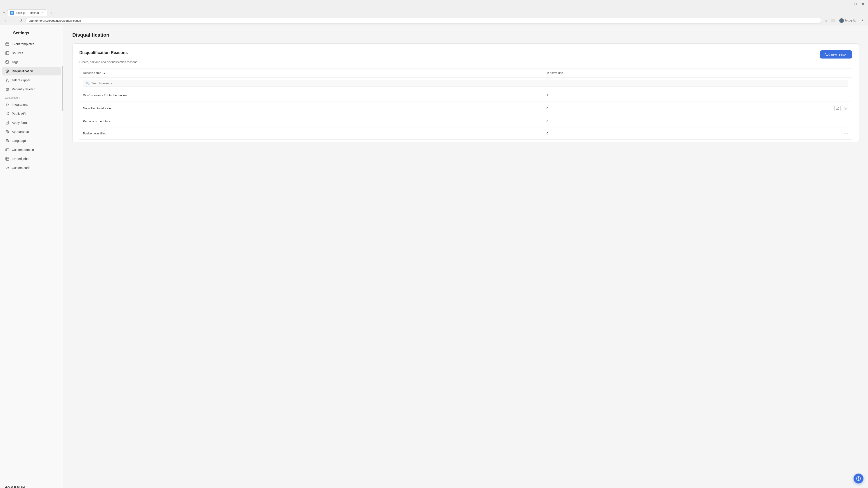 Image resolution: width=868 pixels, height=488 pixels. Describe the element at coordinates (842, 21) in the screenshot. I see `incognito-icon: 👤` at that location.